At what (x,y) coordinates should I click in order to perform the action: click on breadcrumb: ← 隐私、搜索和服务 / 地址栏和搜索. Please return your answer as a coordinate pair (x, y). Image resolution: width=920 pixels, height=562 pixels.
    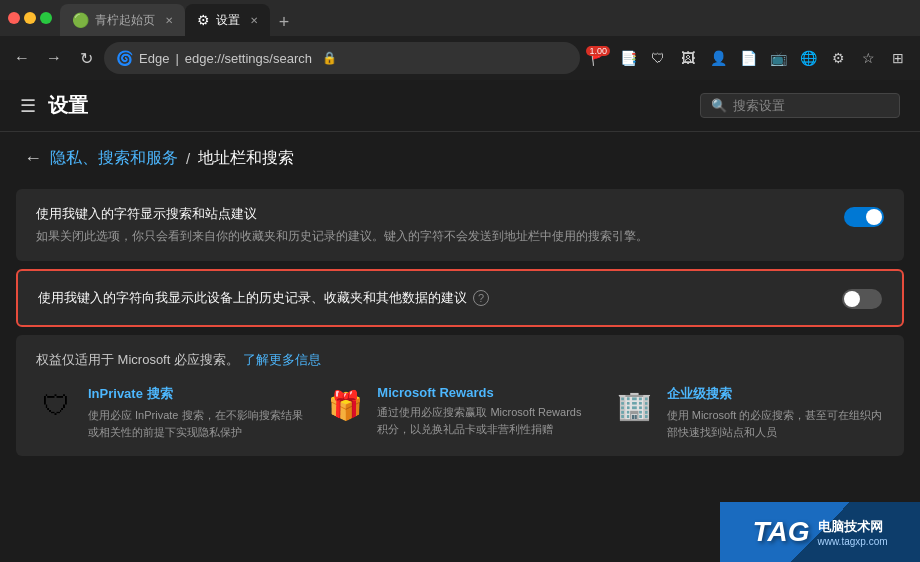
    Looking at the image, I should click on (460, 156).